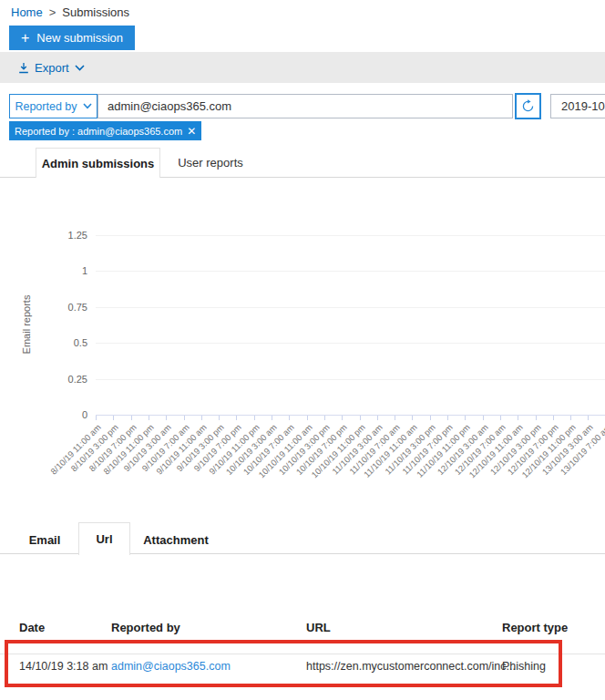 This screenshot has width=605, height=700. Describe the element at coordinates (142, 470) in the screenshot. I see `x-tick-label: 9/10/19 7:00 am` at that location.